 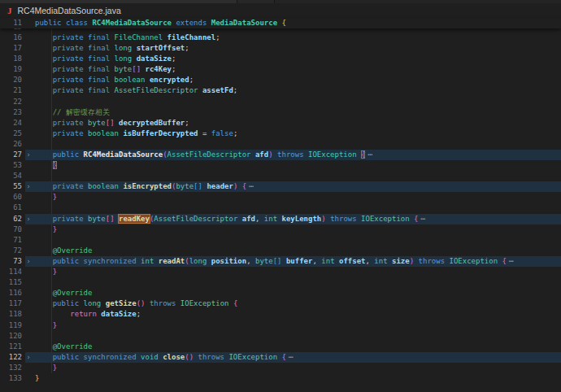 What do you see at coordinates (11, 80) in the screenshot?
I see `line-number: 20` at bounding box center [11, 80].